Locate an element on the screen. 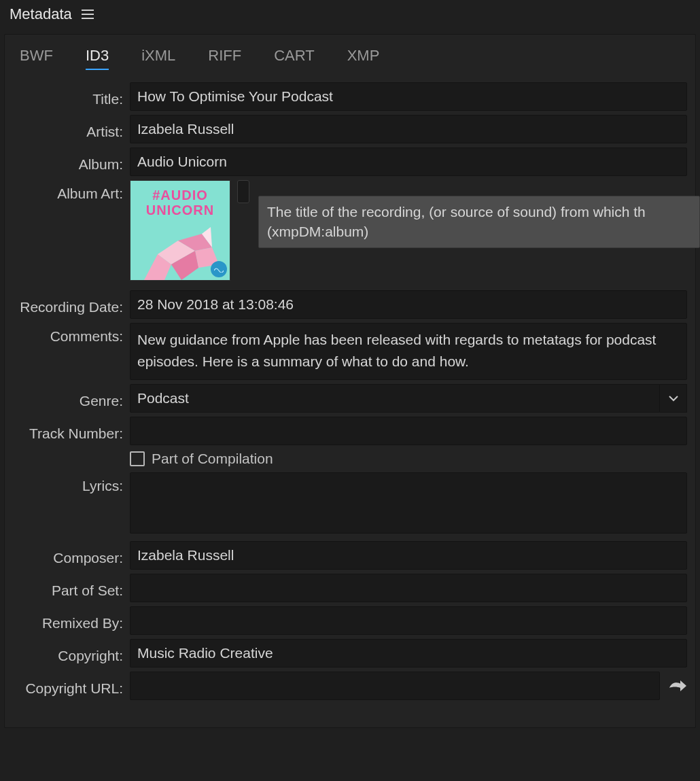  label-genre: Genre: is located at coordinates (68, 398).